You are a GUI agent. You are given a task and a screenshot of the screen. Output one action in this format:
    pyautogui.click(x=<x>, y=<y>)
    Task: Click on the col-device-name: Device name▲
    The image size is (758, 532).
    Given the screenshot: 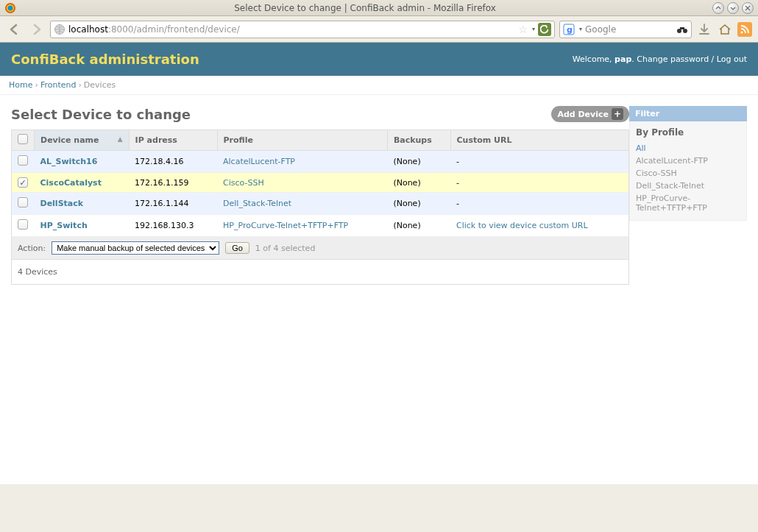 What is the action you would take?
    pyautogui.click(x=82, y=141)
    